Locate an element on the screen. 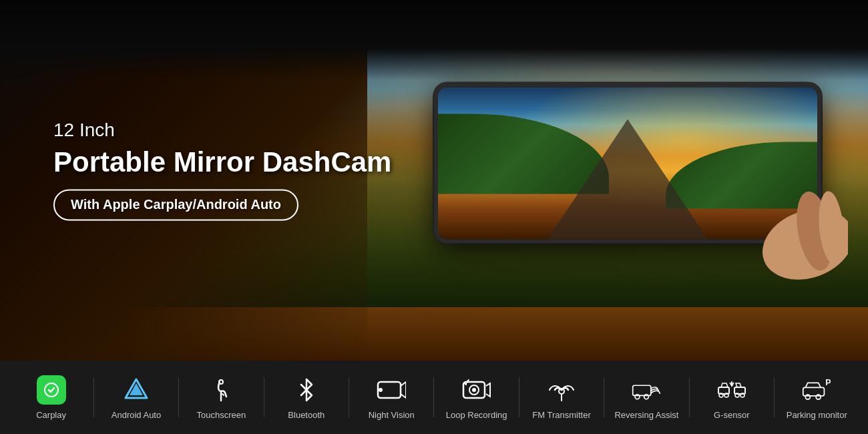 The image size is (868, 434). touchscreen-label: Touchscreen is located at coordinates (222, 415).